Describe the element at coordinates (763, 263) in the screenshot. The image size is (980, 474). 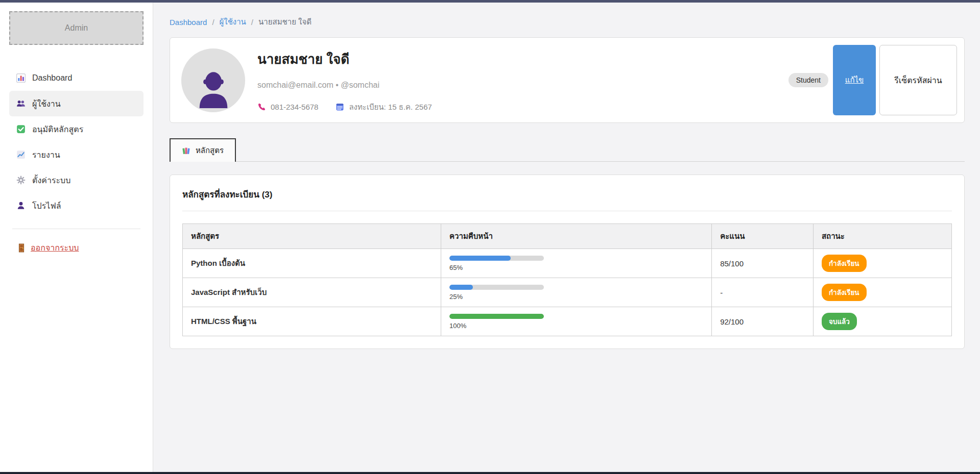
I see `score-cell: 85/100` at that location.